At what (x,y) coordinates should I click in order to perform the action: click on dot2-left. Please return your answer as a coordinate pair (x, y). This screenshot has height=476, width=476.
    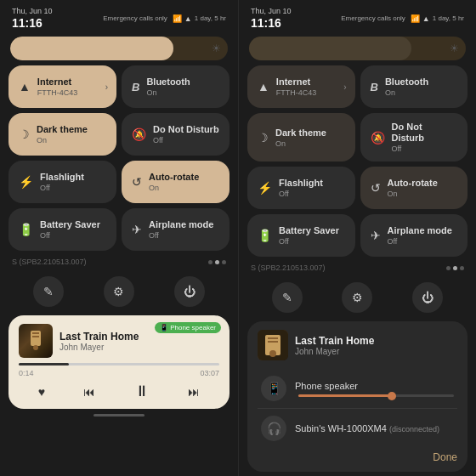
    Looking at the image, I should click on (218, 262).